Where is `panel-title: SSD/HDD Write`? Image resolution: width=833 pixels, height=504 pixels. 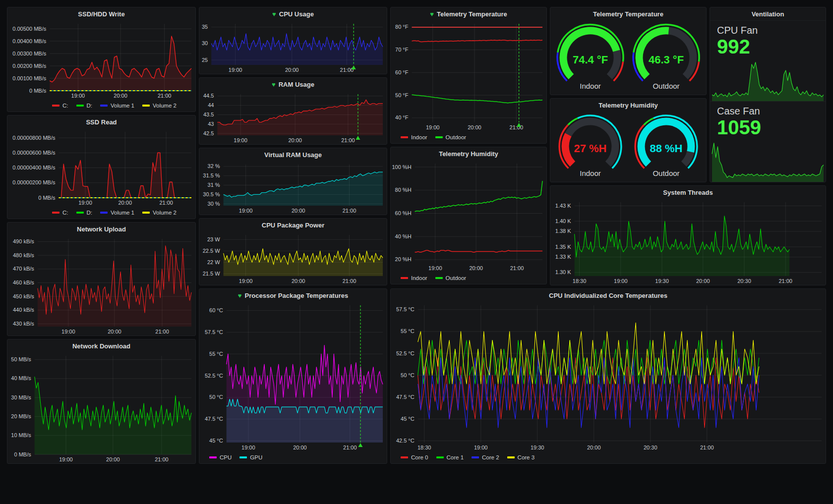 panel-title: SSD/HDD Write is located at coordinates (101, 14).